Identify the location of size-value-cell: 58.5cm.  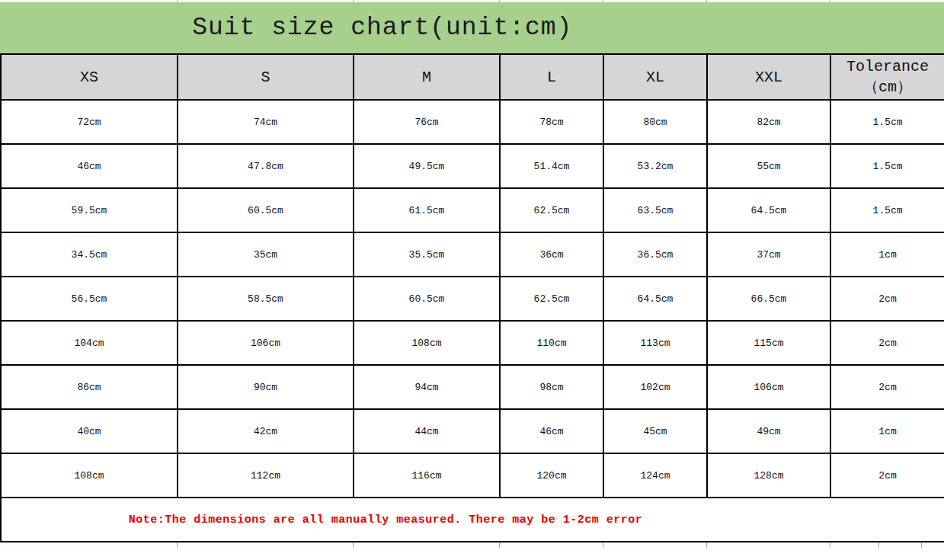
(265, 299).